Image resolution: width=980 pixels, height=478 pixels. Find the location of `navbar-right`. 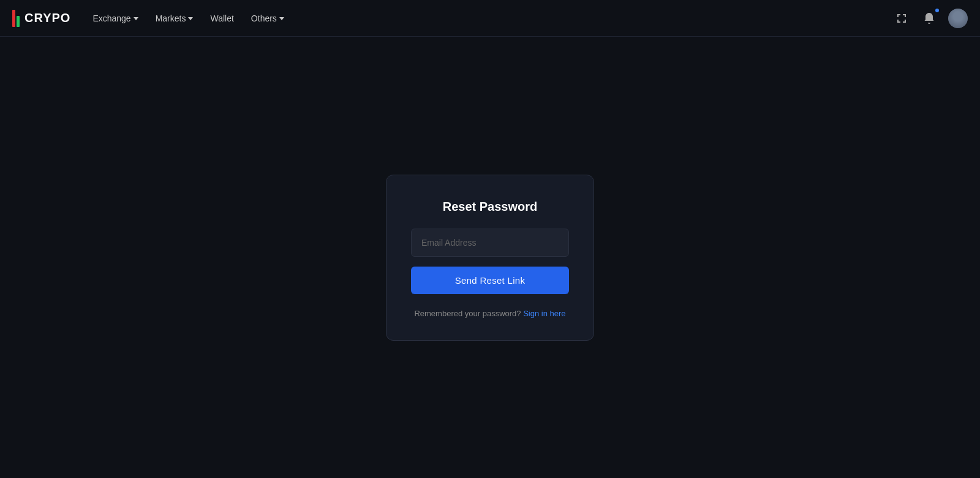

navbar-right is located at coordinates (930, 18).